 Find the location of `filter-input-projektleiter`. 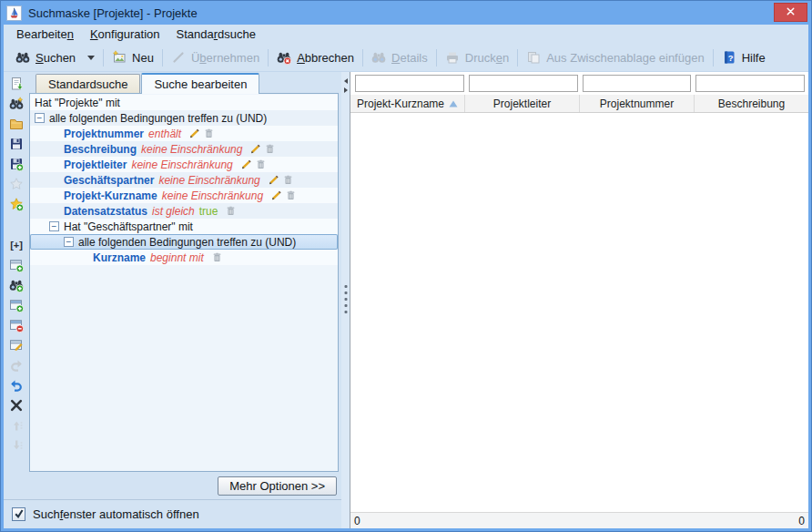

filter-input-projektleiter is located at coordinates (523, 84).